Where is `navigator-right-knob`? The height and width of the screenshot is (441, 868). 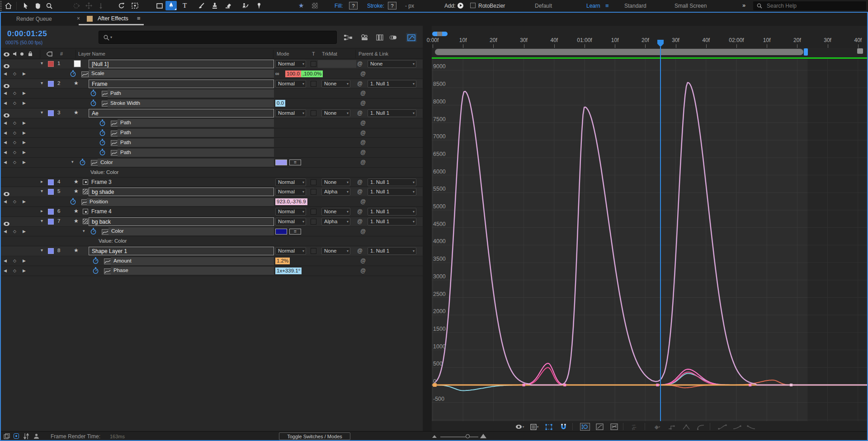 navigator-right-knob is located at coordinates (860, 51).